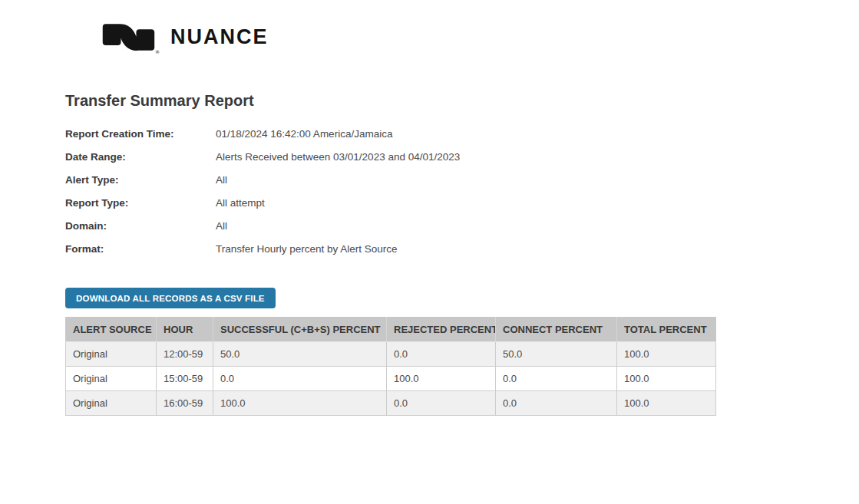 The image size is (859, 504). I want to click on cell-connect-percent: 50.0, so click(557, 354).